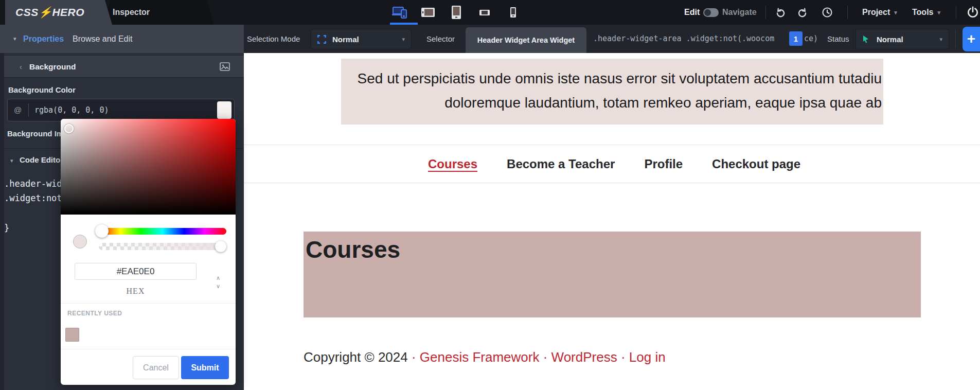  Describe the element at coordinates (756, 164) in the screenshot. I see `nav-link-checkout-page: Checkout page` at that location.